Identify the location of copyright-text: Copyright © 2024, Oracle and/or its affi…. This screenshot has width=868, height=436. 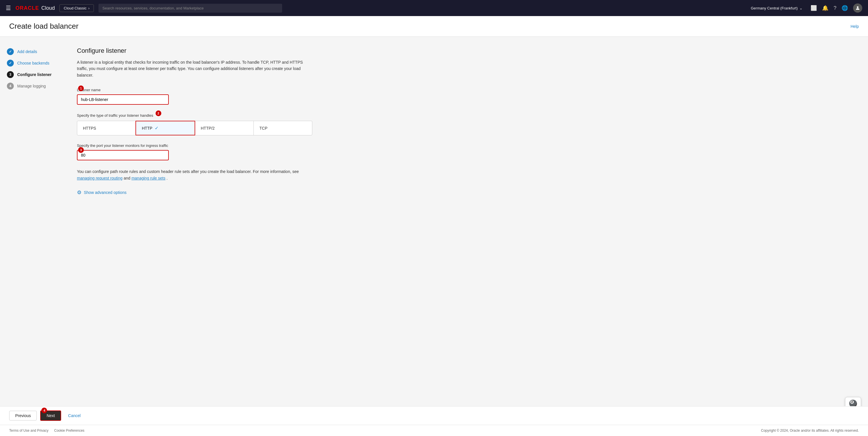
(810, 431).